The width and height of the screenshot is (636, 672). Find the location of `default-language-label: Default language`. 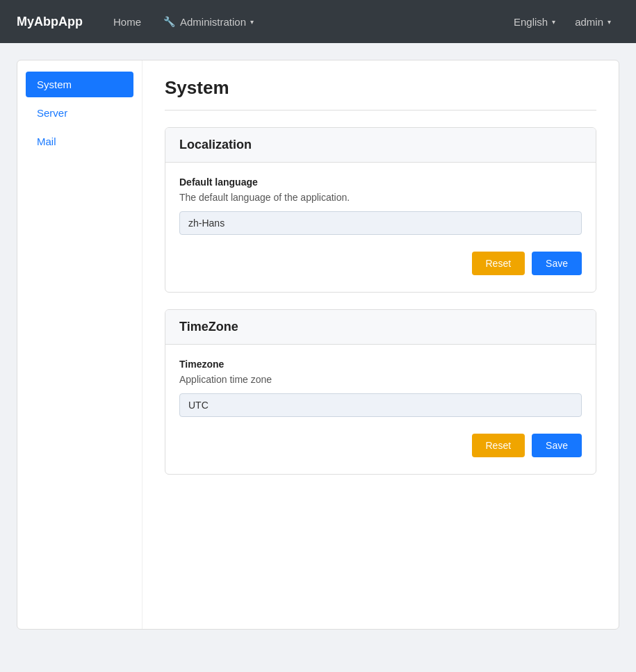

default-language-label: Default language is located at coordinates (381, 182).